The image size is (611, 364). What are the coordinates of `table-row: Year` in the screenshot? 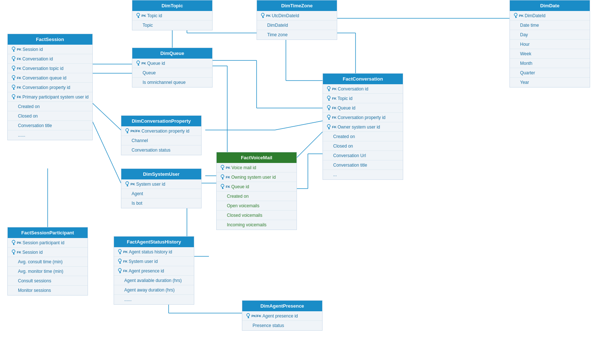 It's located at (550, 82).